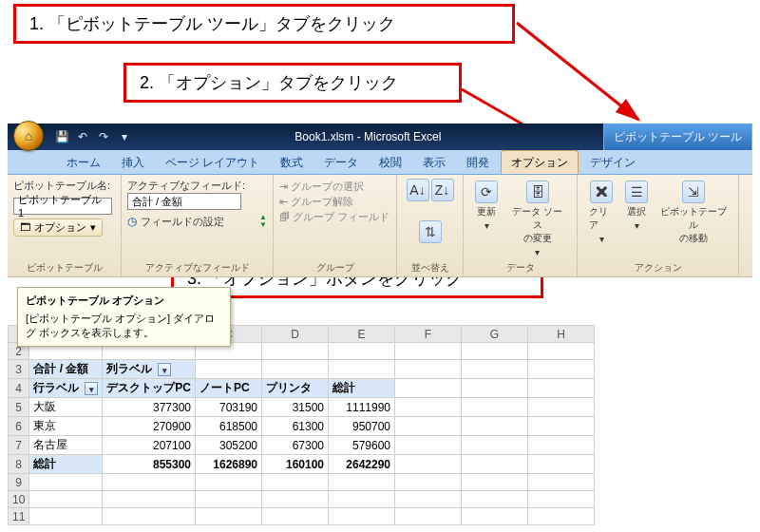  What do you see at coordinates (341, 162) in the screenshot?
I see `tab-data: データ` at bounding box center [341, 162].